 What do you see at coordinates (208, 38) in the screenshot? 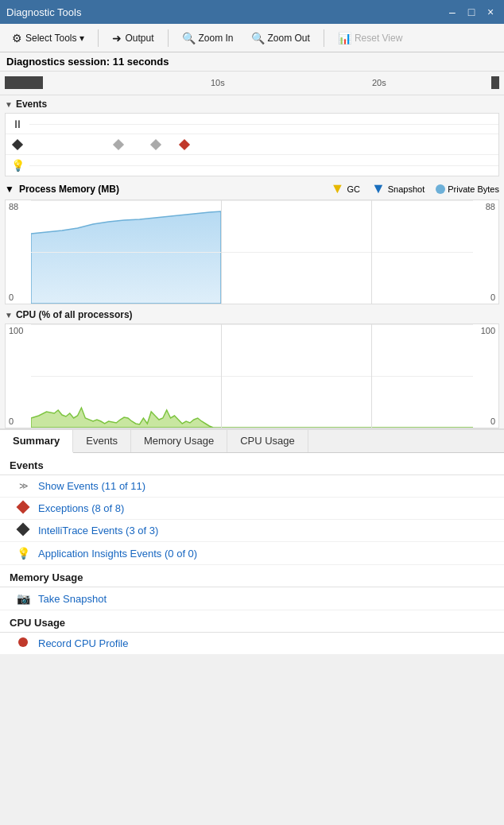
I see `zoom-in-button: 🔍 Zoom In` at bounding box center [208, 38].